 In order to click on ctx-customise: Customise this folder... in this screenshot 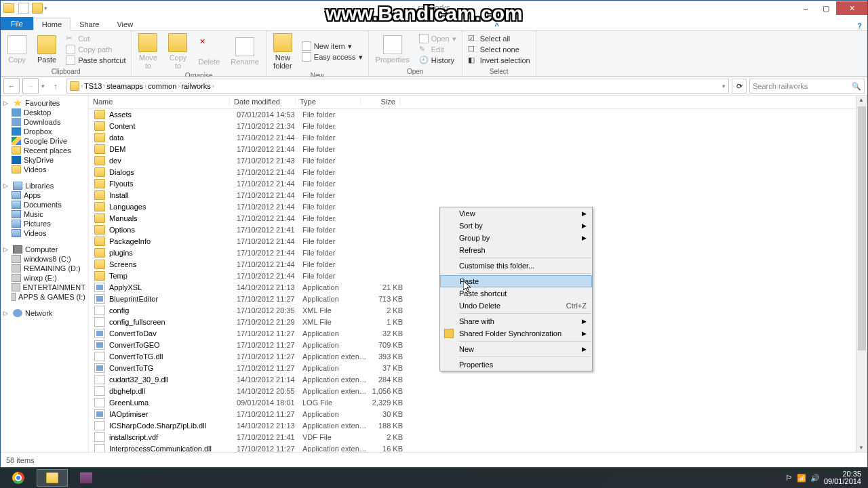, I will do `click(516, 266)`.